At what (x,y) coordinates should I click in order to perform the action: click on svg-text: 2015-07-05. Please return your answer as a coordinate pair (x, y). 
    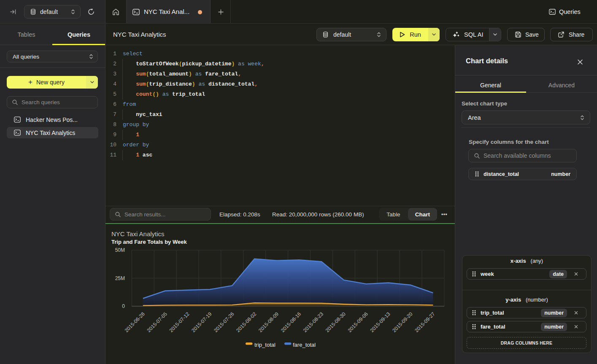
    Looking at the image, I should click on (157, 322).